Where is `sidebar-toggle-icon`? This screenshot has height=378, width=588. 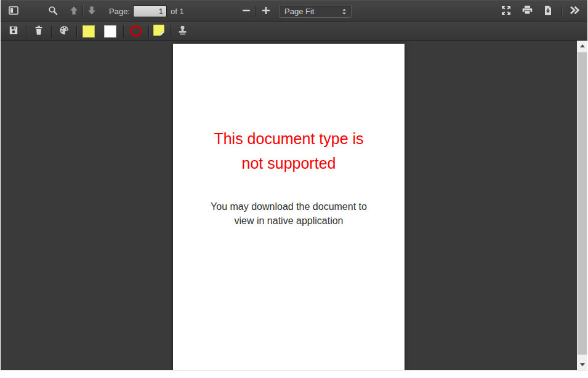
sidebar-toggle-icon is located at coordinates (14, 11).